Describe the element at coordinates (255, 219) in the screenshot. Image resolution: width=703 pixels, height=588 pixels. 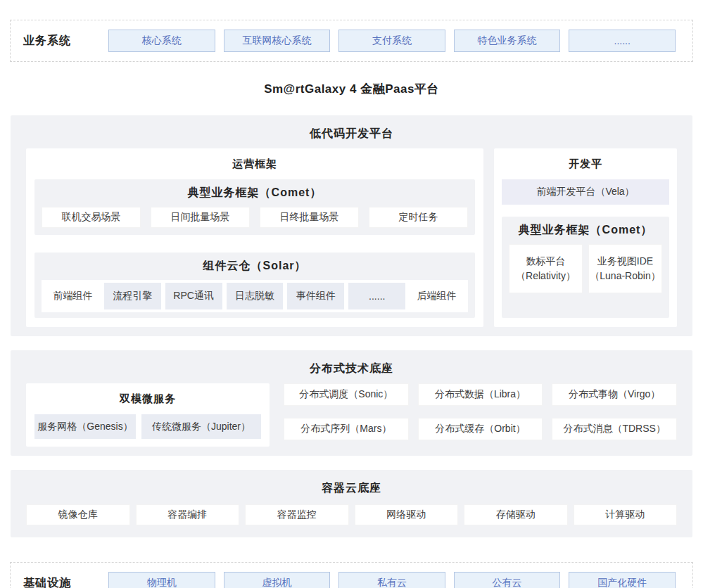
I see `comet-chip-row: 联机交易场景 日间批量场景 日终批量场景 定时任务` at that location.